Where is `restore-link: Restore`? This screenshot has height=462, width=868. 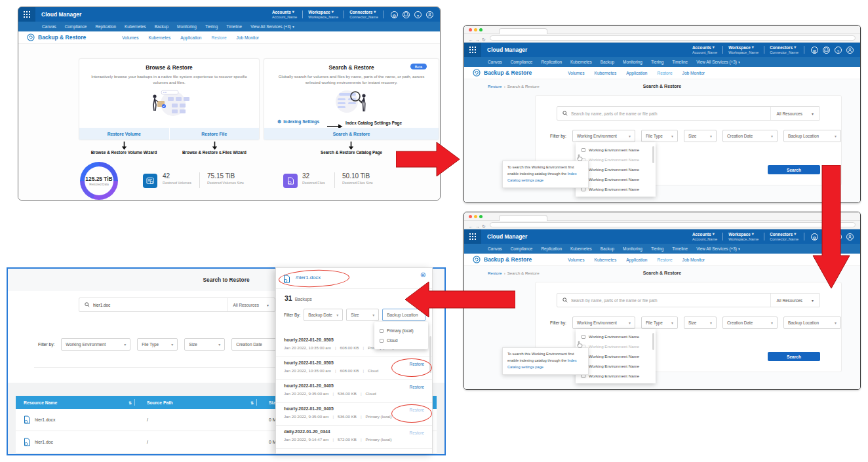 restore-link: Restore is located at coordinates (417, 387).